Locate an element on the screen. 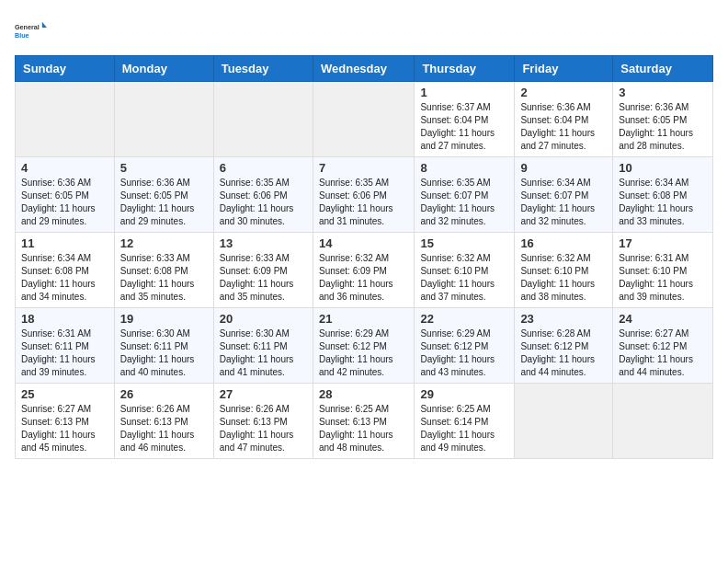 The width and height of the screenshot is (728, 563). weekday-header-sunday: Sunday is located at coordinates (65, 69).